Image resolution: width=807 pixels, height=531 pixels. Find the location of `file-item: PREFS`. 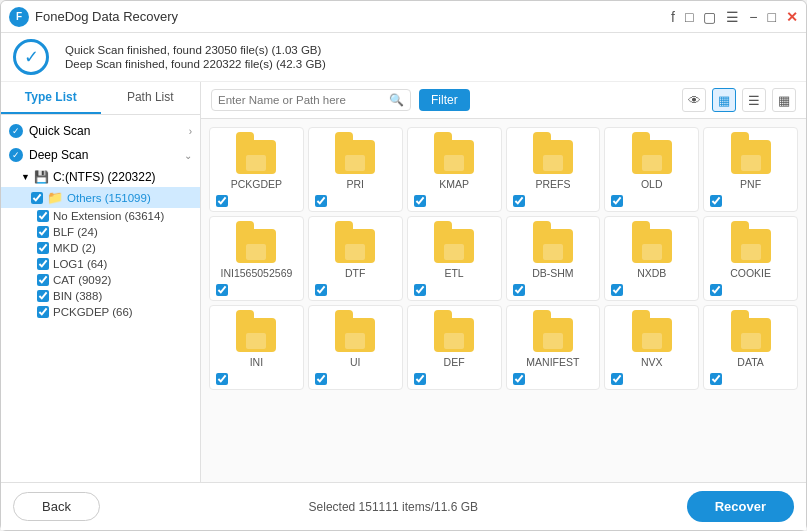

file-item: PREFS is located at coordinates (554, 170).